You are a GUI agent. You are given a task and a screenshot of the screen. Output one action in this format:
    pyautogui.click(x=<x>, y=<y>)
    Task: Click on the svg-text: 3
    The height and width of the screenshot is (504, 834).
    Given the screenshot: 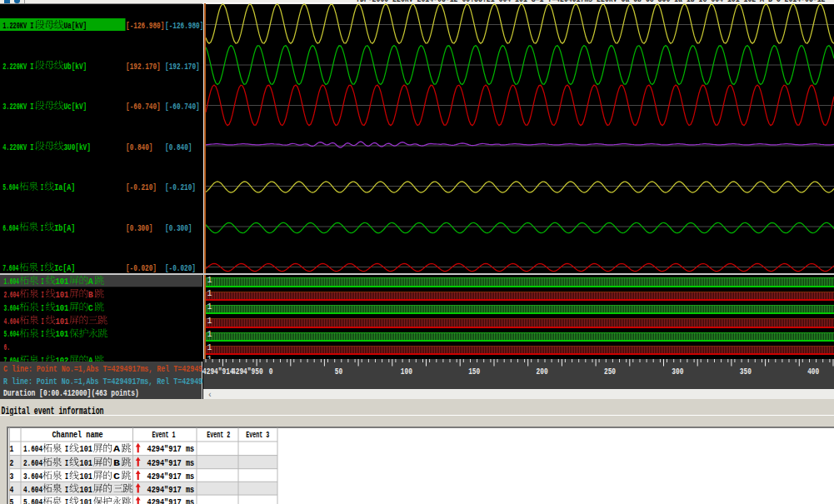 What is the action you would take?
    pyautogui.click(x=12, y=477)
    